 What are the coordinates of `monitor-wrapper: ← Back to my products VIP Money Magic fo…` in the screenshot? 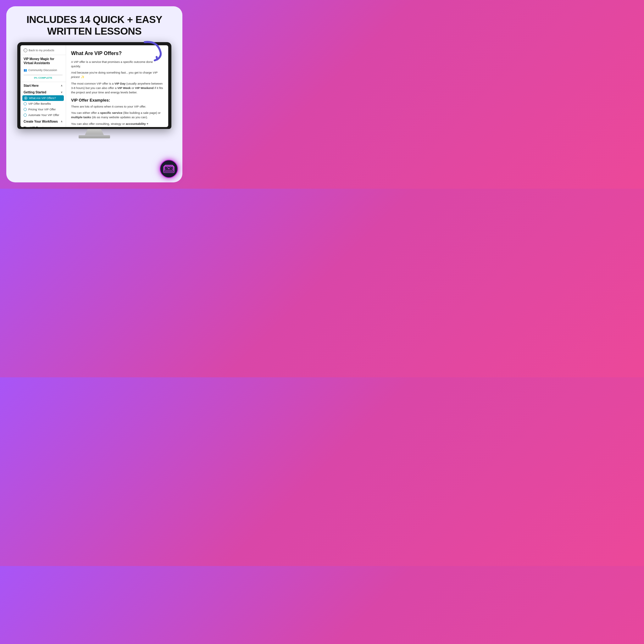 It's located at (94, 90).